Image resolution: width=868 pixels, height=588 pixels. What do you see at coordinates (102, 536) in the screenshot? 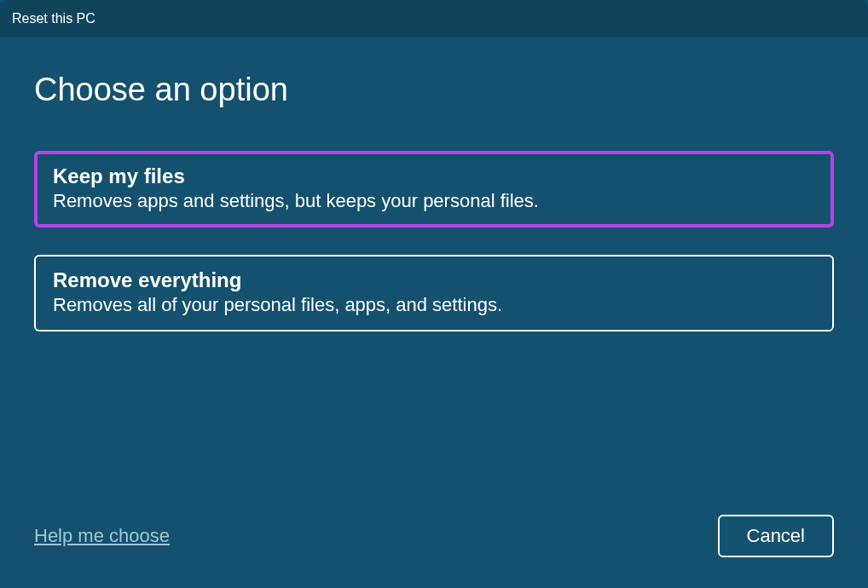
I see `help-me-choose-link: Help me choose` at bounding box center [102, 536].